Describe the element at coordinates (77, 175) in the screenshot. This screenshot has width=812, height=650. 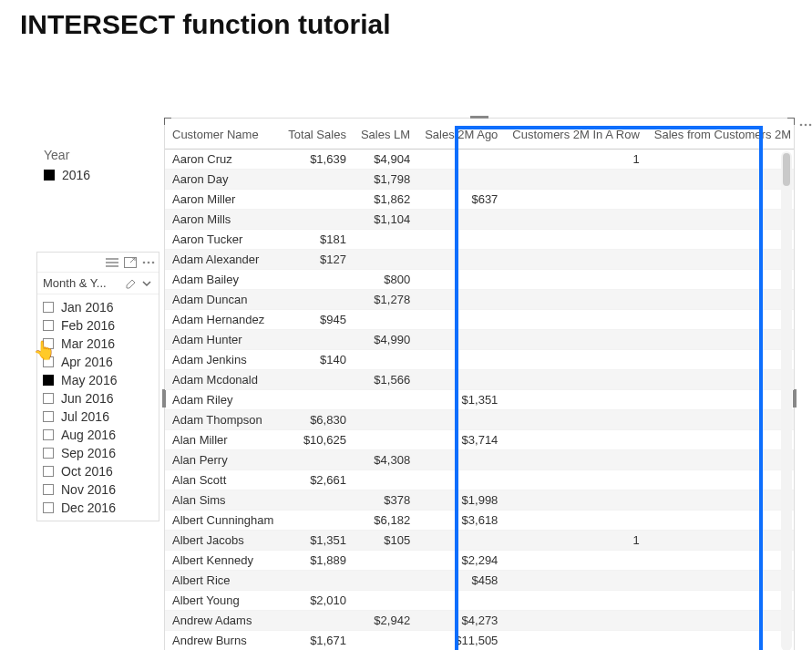
I see `year-slicer-item-label: 2016` at that location.